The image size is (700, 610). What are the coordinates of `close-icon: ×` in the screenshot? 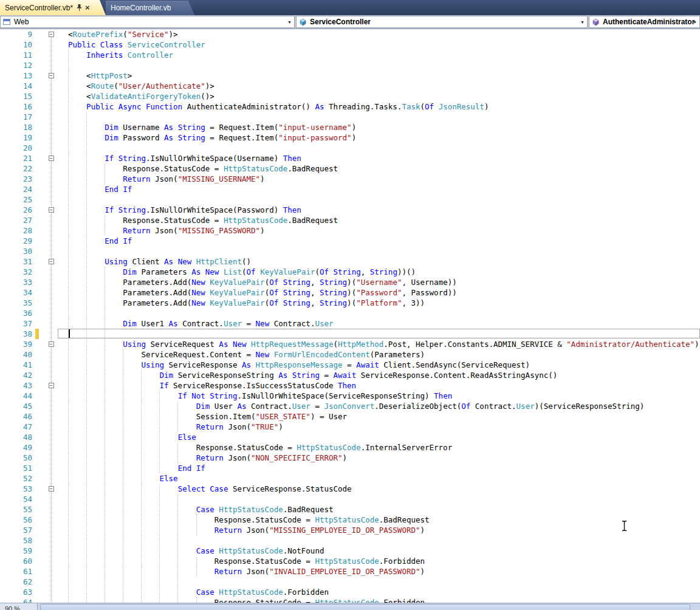 It's located at (88, 7).